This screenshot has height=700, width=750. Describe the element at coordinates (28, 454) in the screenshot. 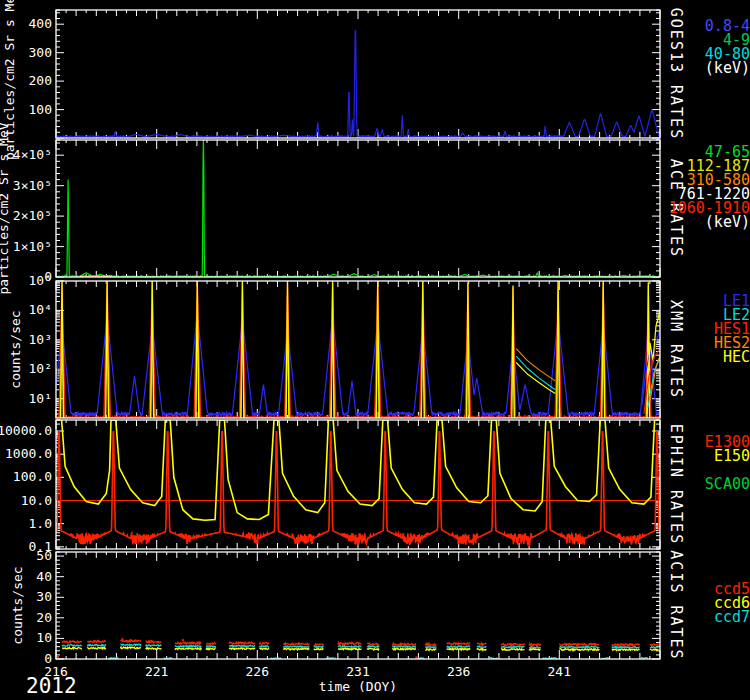

I see `y-tick-label: 1000.0` at that location.